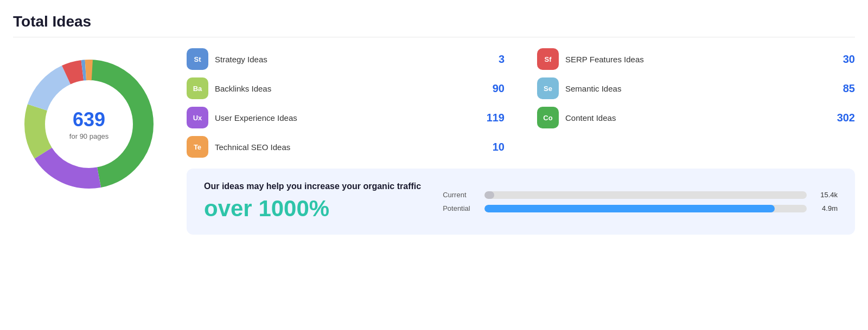 The width and height of the screenshot is (868, 330). I want to click on bar-label: Current, so click(460, 195).